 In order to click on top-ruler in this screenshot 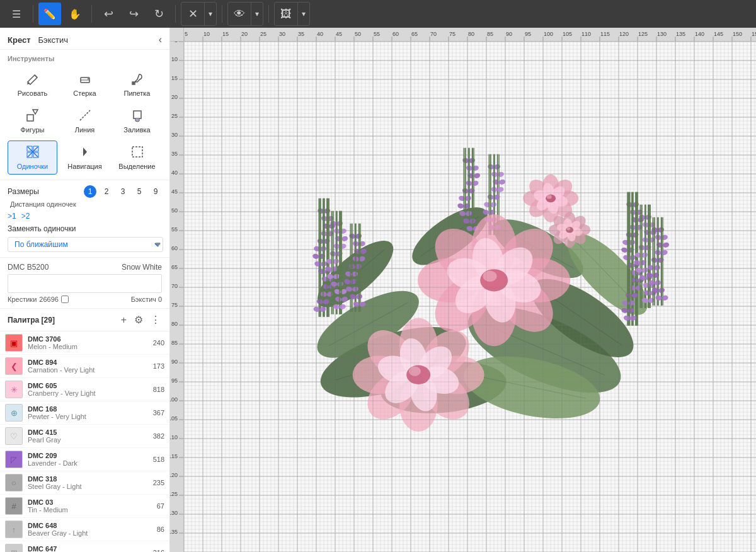, I will do `click(470, 35)`.